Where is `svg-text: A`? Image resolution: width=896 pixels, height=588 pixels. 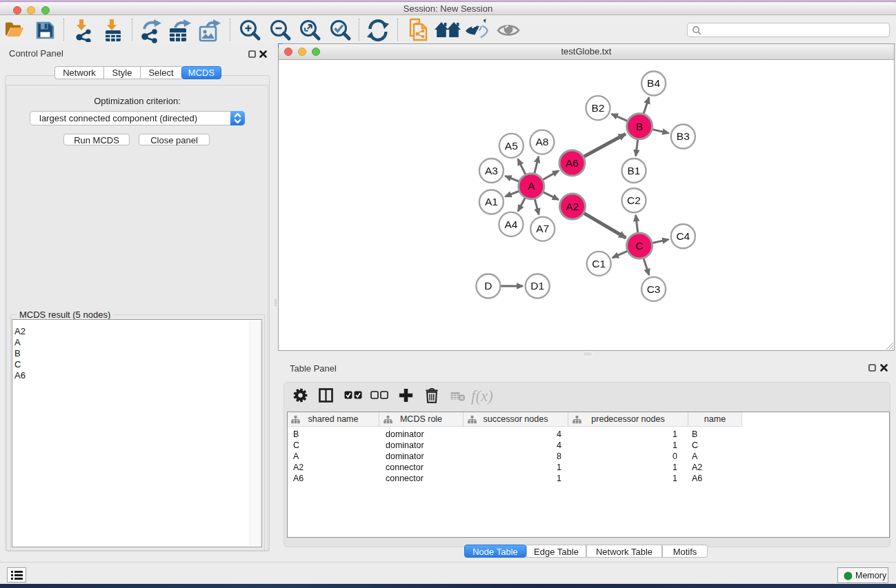
svg-text: A is located at coordinates (531, 186).